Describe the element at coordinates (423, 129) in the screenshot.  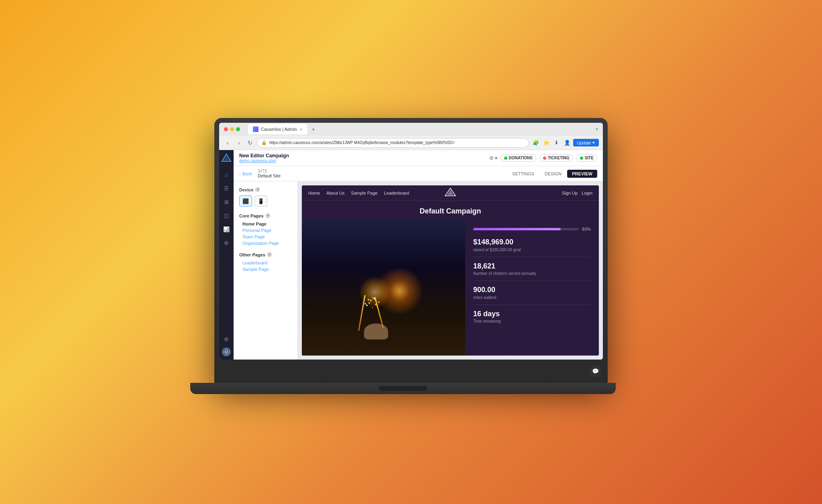
I see `tab-bar: CauseVox | Admin ✕ + ▾` at that location.